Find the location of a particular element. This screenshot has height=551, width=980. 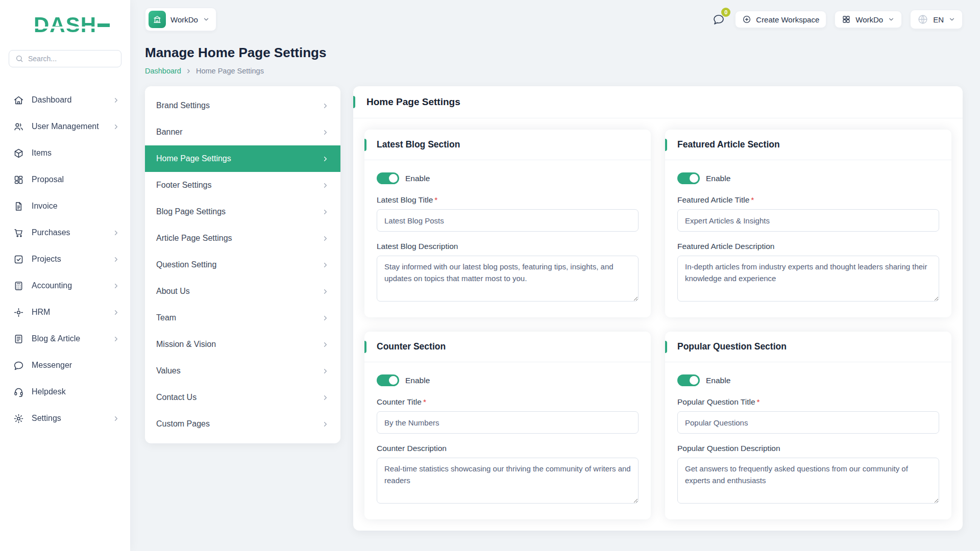

proposal-icon is located at coordinates (18, 180).